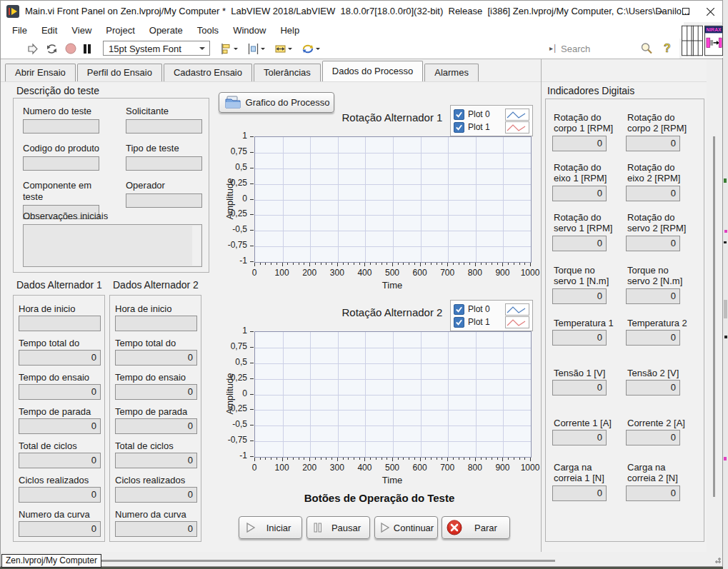  I want to click on indicator-label-carga-na-correia-2-n: Carga na correia 2 [N], so click(664, 473).